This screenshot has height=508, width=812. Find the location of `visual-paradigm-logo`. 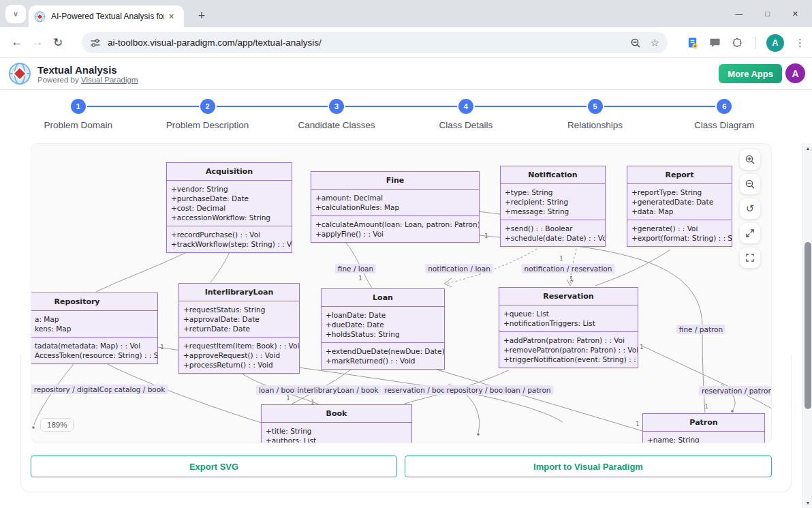

visual-paradigm-logo is located at coordinates (20, 74).